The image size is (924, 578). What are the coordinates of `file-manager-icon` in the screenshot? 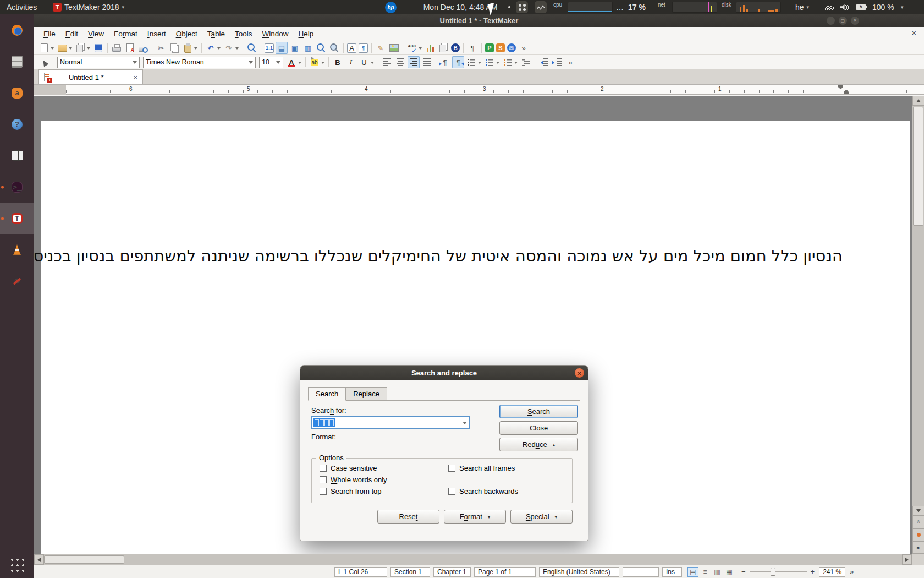 It's located at (82, 48).